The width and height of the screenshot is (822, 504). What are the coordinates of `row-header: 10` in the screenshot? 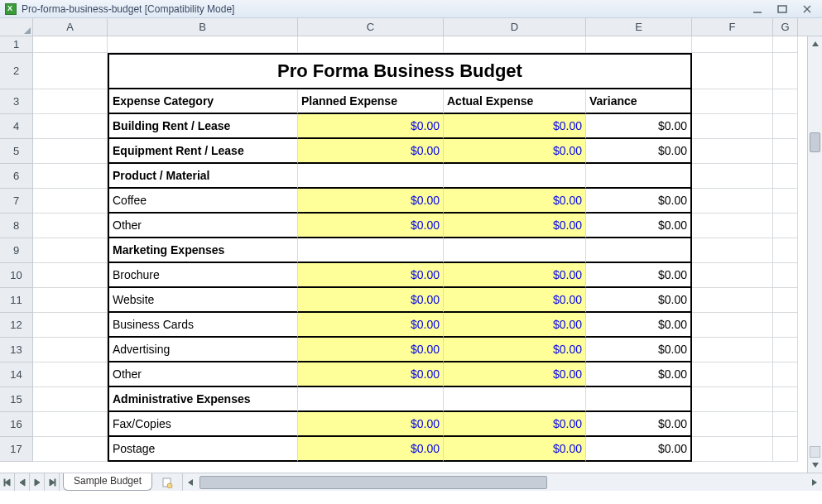 It's located at (17, 276).